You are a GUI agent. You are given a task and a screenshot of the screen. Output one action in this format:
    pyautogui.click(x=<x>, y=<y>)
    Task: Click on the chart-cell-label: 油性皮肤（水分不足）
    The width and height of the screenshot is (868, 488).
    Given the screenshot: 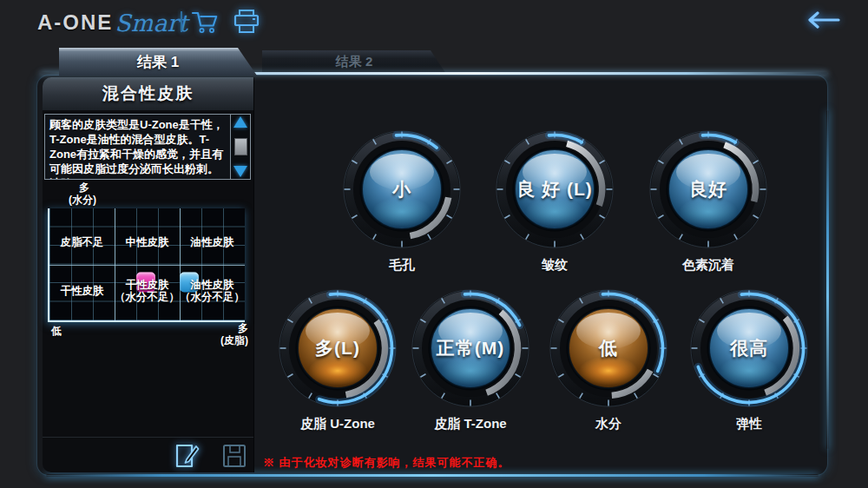 What is the action you would take?
    pyautogui.click(x=212, y=291)
    